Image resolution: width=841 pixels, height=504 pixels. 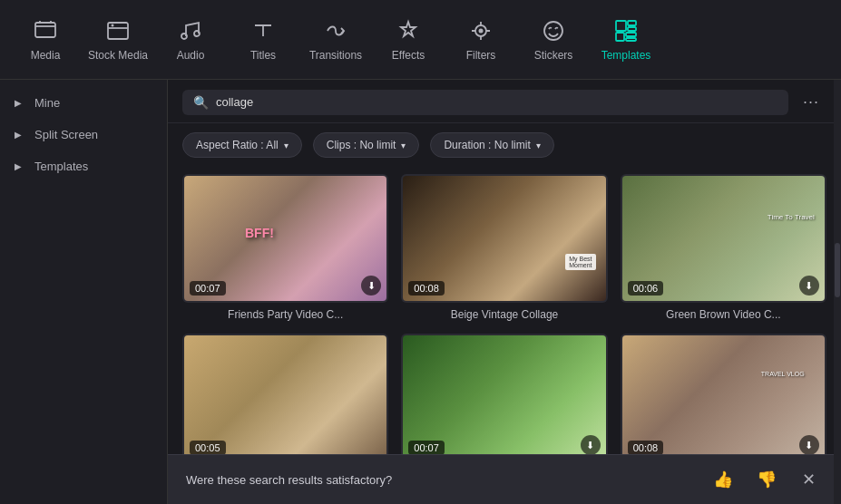 What do you see at coordinates (504, 247) in the screenshot?
I see `list-item: My BestMoment 00:08 Beige Vintage Collag…` at bounding box center [504, 247].